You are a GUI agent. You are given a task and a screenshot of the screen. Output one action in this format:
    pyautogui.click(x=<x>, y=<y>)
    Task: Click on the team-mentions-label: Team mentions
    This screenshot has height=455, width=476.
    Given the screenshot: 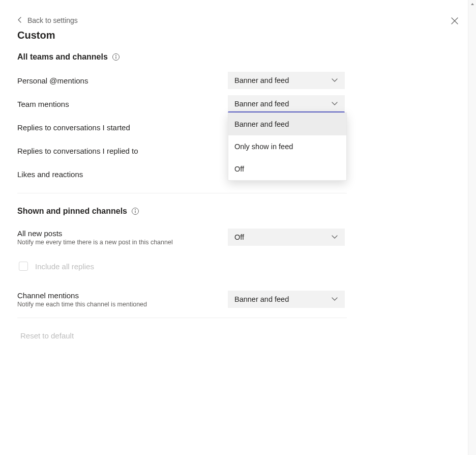 What is the action you would take?
    pyautogui.click(x=123, y=104)
    